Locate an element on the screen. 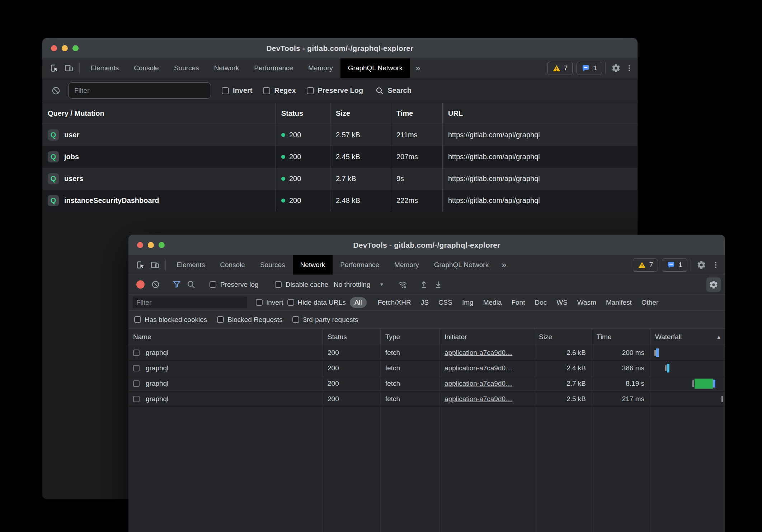 Image resolution: width=762 pixels, height=532 pixels. column-header-initiator: Initiator is located at coordinates (486, 337).